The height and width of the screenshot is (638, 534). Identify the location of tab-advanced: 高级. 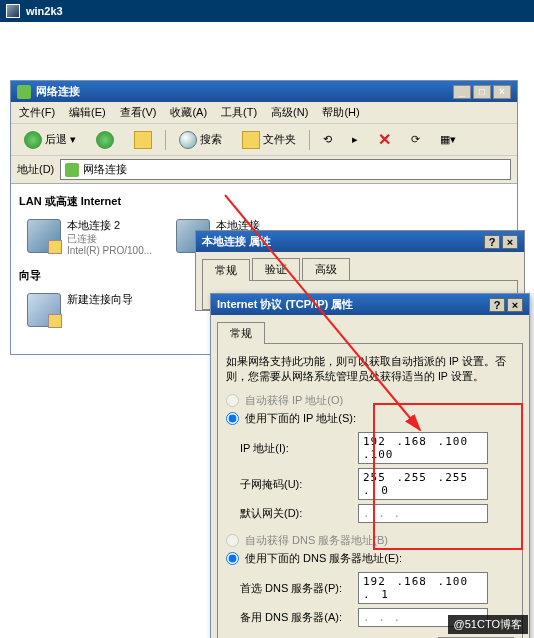
(326, 269).